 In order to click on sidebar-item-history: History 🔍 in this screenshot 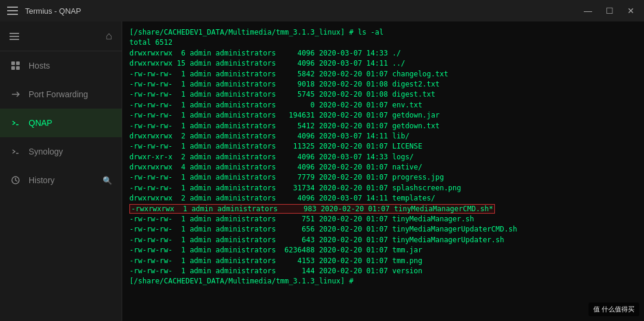, I will do `click(61, 180)`.